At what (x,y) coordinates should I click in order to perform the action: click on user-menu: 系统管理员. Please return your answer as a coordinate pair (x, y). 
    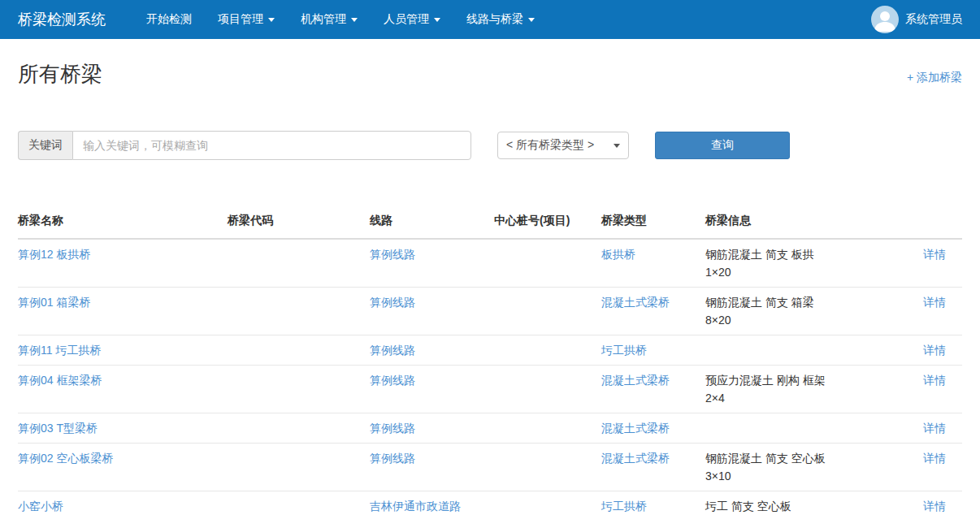
    Looking at the image, I should click on (917, 19).